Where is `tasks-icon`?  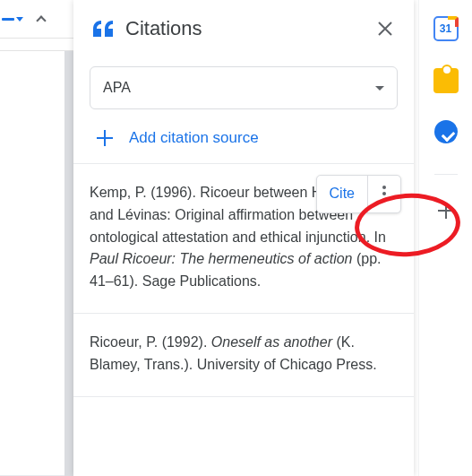
tasks-icon is located at coordinates (446, 132).